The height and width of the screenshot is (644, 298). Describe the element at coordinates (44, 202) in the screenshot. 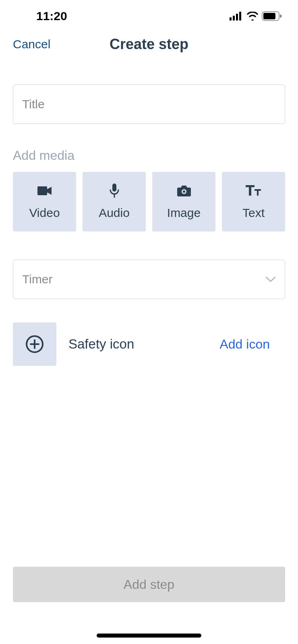

I see `media-tile-video: Video` at that location.